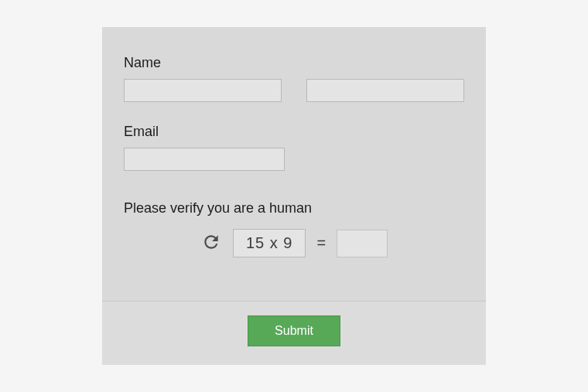 The height and width of the screenshot is (392, 588). Describe the element at coordinates (294, 63) in the screenshot. I see `name-label: Name` at that location.